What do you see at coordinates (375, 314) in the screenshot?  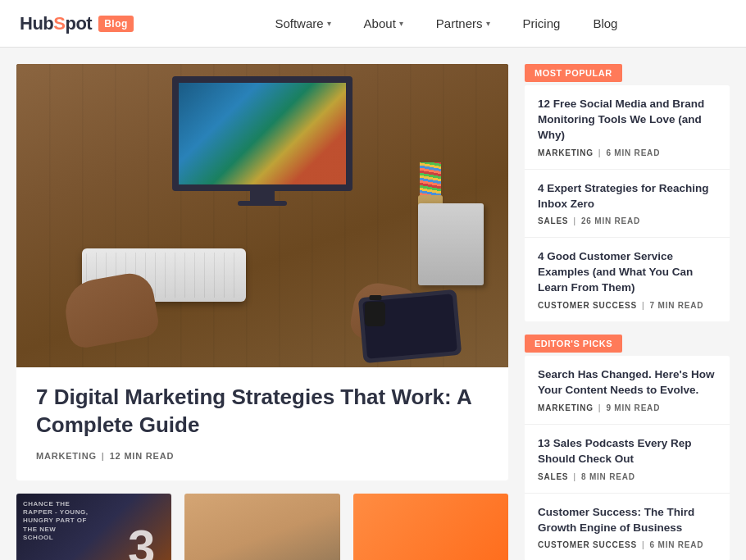 I see `smartwatch` at bounding box center [375, 314].